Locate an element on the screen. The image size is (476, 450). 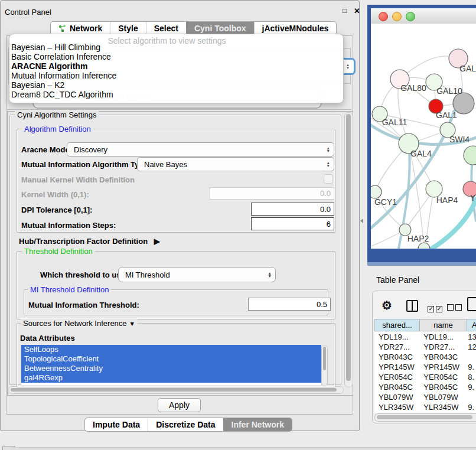
settings-vertical-scrollbar is located at coordinates (348, 250).